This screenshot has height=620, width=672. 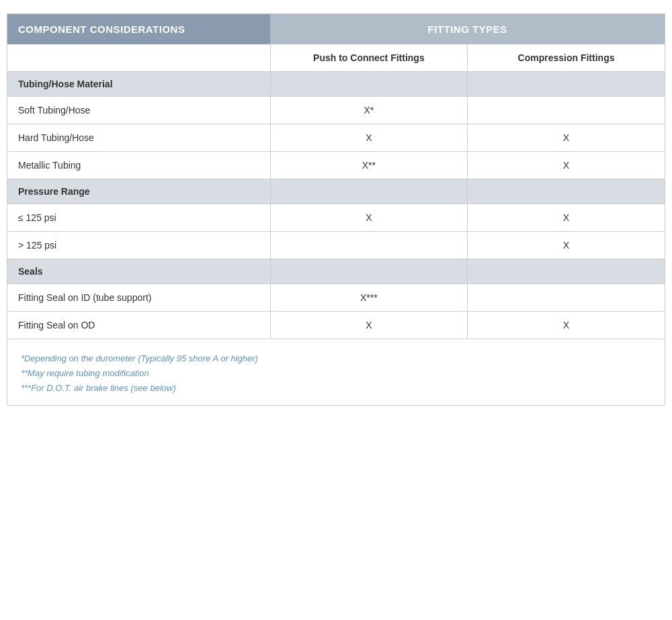 I want to click on section-label-0: Tubing/Hose Material, so click(x=138, y=85).